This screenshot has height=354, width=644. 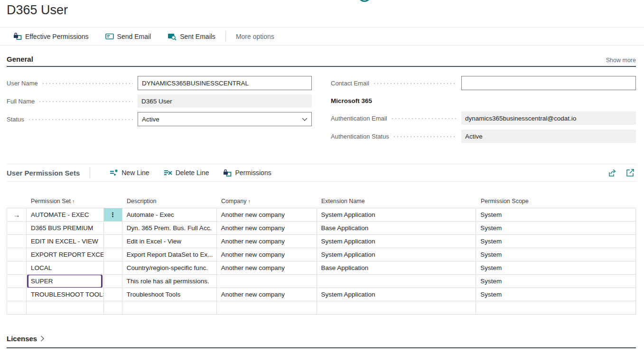 I want to click on delete-line-icon, so click(x=168, y=173).